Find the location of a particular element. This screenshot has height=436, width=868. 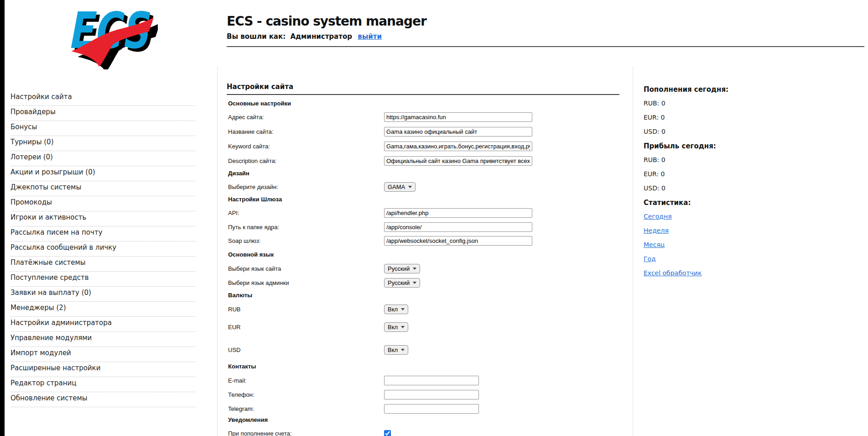

field-row-site-address: Адрес сайта: is located at coordinates (380, 117).